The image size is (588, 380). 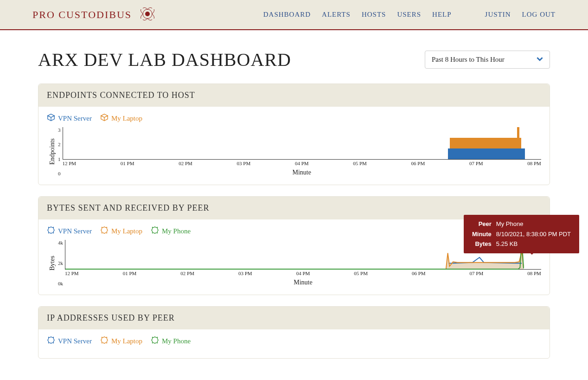 What do you see at coordinates (336, 15) in the screenshot?
I see `nav-alerts: ALERTS` at bounding box center [336, 15].